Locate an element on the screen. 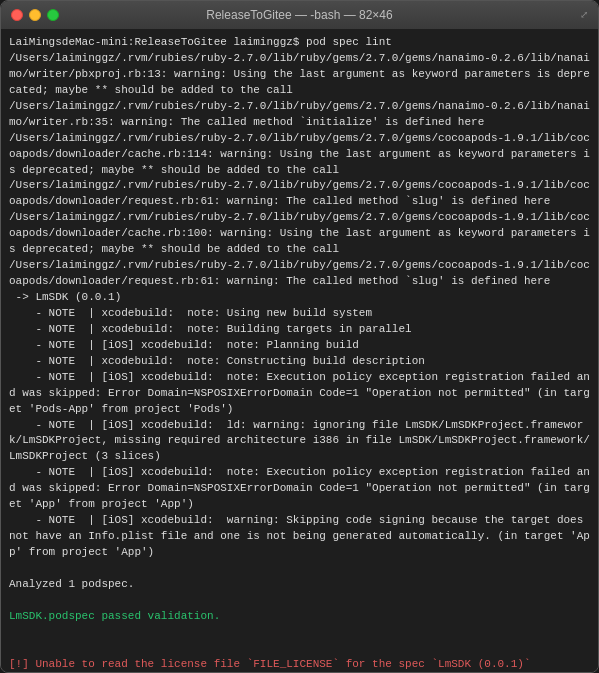 This screenshot has height=673, width=599. terminal-line: - NOTE | [iOS] xcodebuild: warning: Skip… is located at coordinates (300, 537).